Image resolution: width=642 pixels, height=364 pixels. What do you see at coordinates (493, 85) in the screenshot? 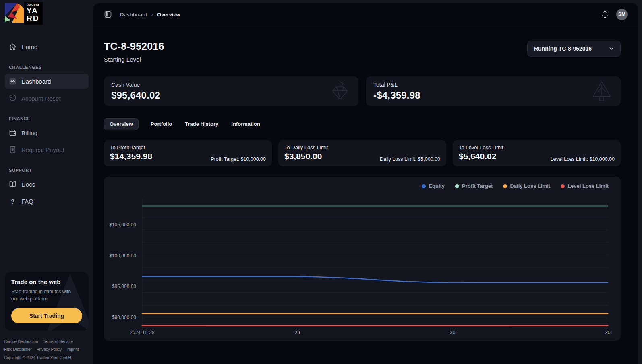
I see `total-pnl-label: Total P&L` at bounding box center [493, 85].